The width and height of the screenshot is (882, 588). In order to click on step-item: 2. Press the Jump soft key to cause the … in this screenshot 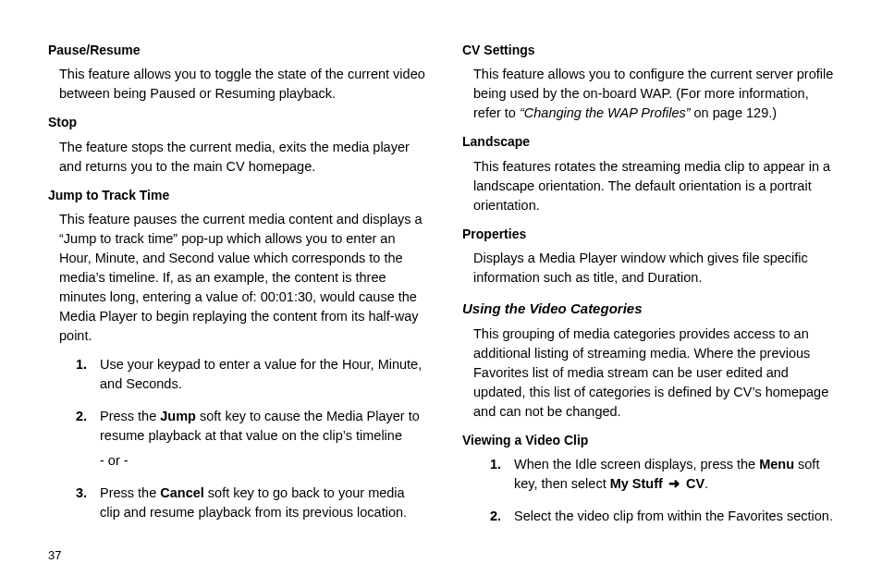, I will do `click(251, 438)`.